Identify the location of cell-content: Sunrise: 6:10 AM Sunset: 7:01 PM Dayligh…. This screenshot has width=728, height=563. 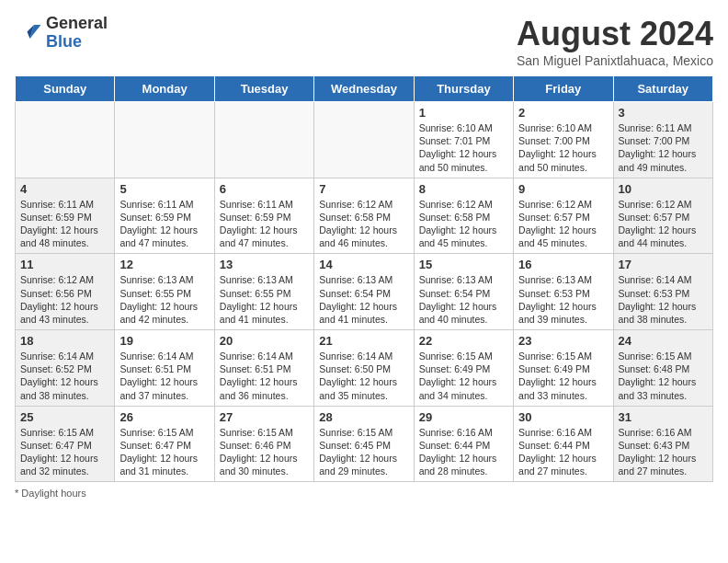
(463, 147).